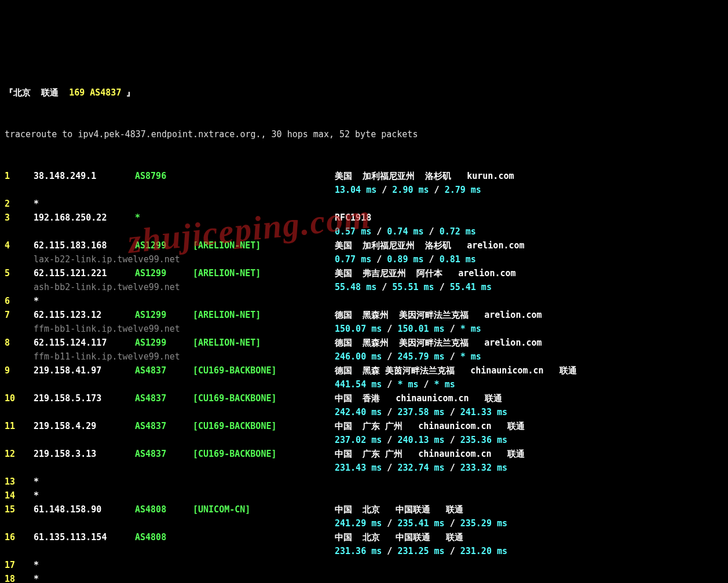  I want to click on hop-detail: ffm-b11-link.ip.twelve99.net246.00 ms / …, so click(364, 357).